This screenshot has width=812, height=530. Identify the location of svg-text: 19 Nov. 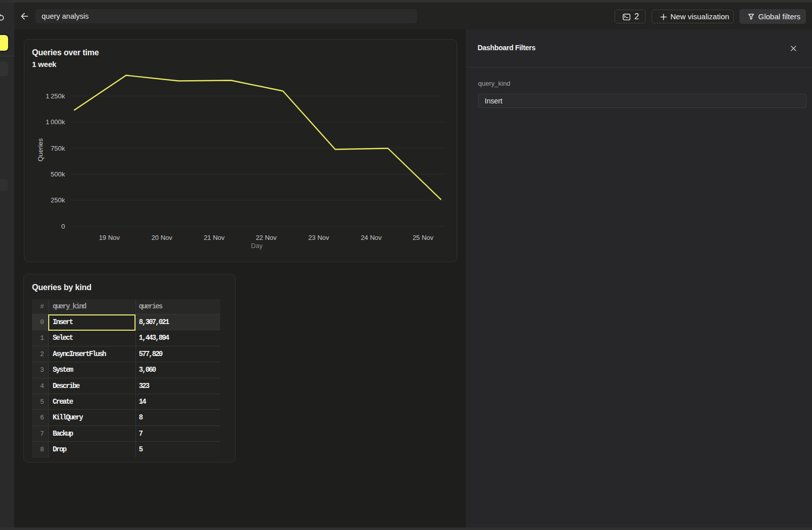
(110, 237).